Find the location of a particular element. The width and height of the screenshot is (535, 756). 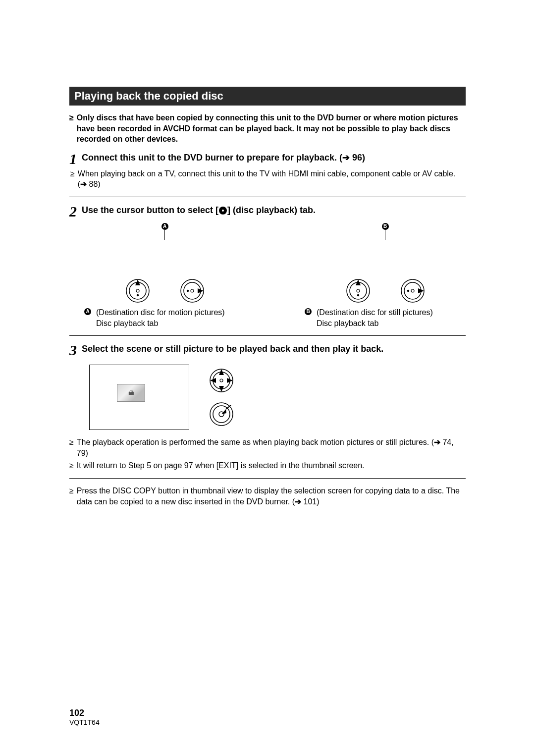

desc-a: A (Destination disc for motion pictures)… is located at coordinates (164, 318).